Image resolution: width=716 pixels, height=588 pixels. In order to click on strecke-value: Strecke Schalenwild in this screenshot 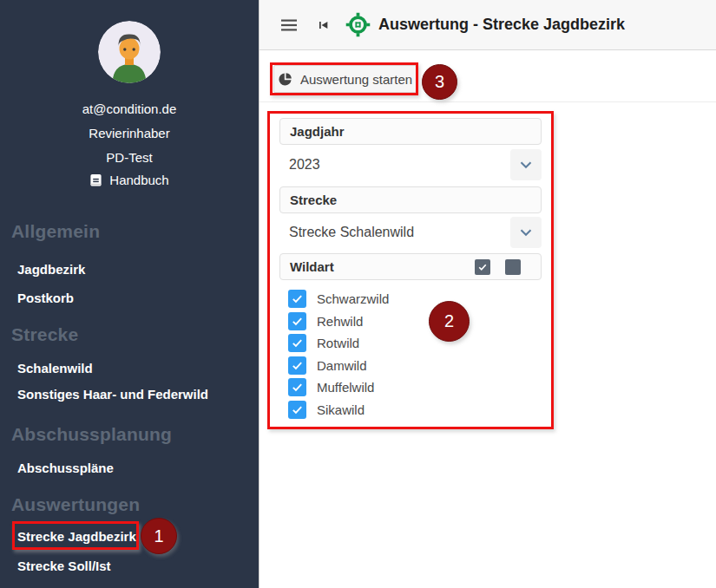, I will do `click(395, 232)`.